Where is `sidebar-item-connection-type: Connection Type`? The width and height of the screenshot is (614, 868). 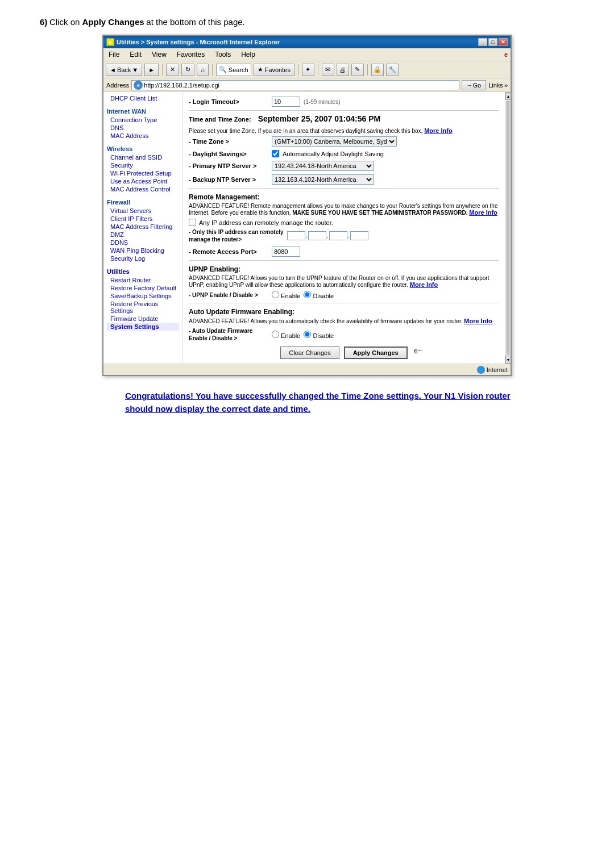
sidebar-item-connection-type: Connection Type is located at coordinates (143, 120).